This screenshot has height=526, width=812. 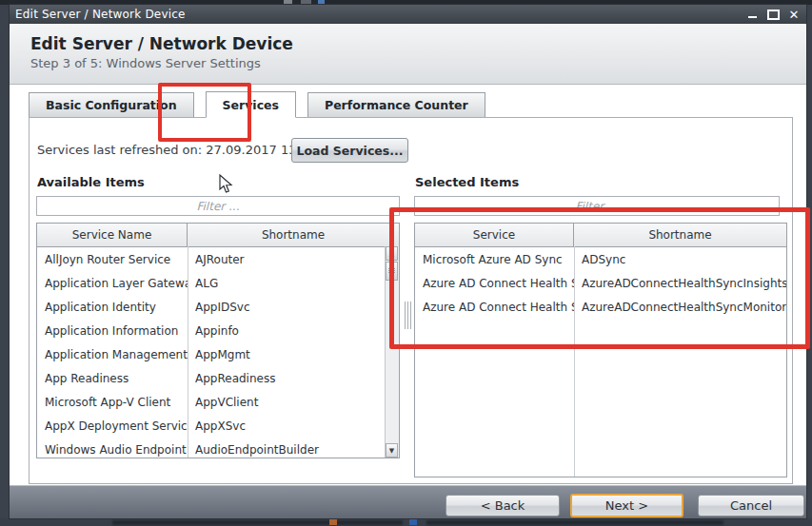 I want to click on table-row: Azure AD Connect Health Sync InsightsAzu…, so click(x=601, y=283).